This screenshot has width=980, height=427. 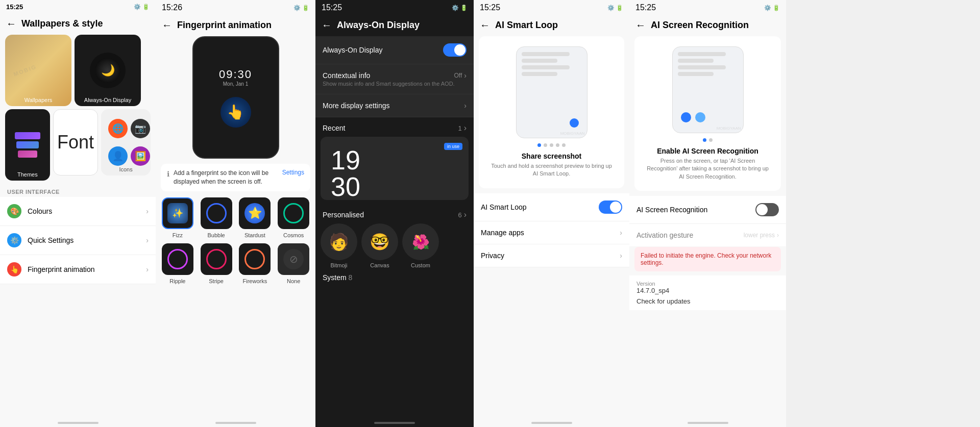 I want to click on menu-item-fingerprint: 👆 Fingerprint animation ›, so click(x=78, y=269).